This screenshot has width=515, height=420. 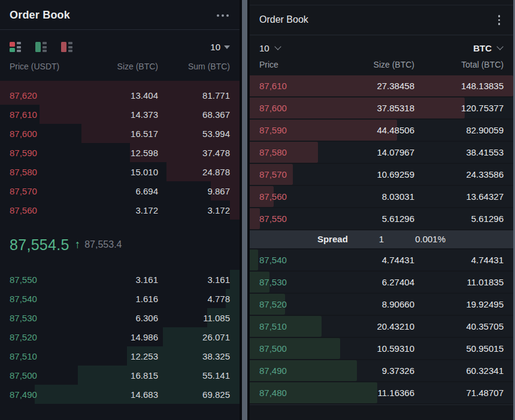 What do you see at coordinates (381, 67) in the screenshot?
I see `right-column-headers: Price Size (BTC) Total (BTC)` at bounding box center [381, 67].